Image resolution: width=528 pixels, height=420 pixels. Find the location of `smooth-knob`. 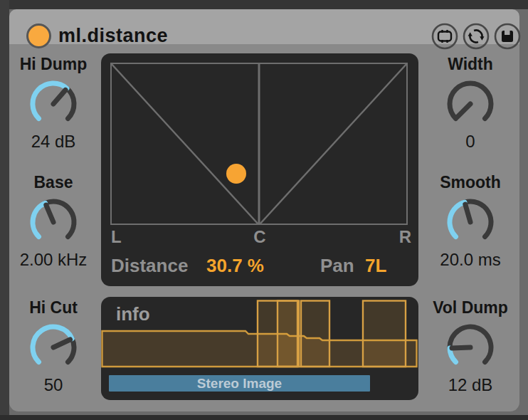

smooth-knob is located at coordinates (470, 222).